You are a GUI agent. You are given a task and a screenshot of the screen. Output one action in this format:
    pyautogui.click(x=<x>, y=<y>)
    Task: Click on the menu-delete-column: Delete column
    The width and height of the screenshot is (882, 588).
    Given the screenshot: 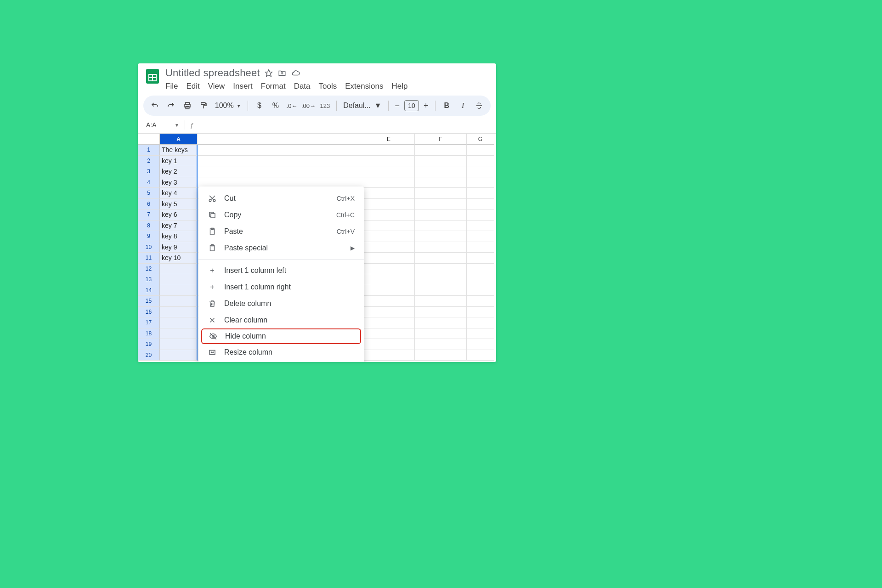 What is the action you would take?
    pyautogui.click(x=281, y=304)
    